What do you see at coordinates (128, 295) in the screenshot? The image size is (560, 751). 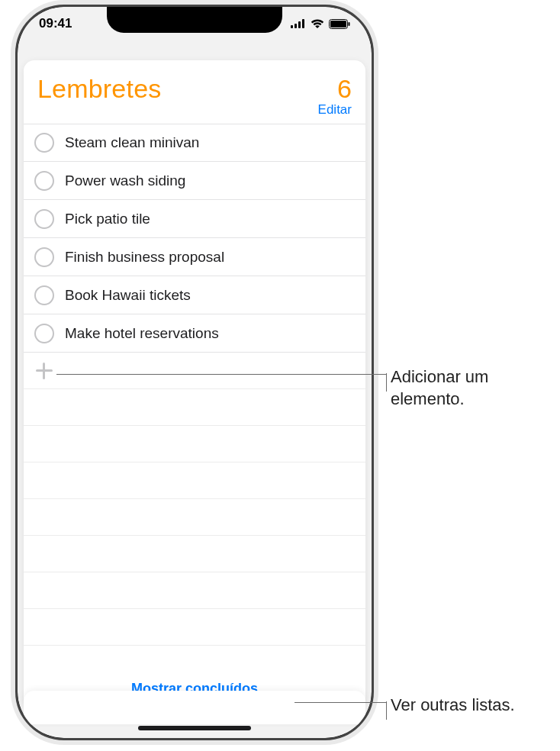 I see `reminder-text: Book Hawaii tickets` at bounding box center [128, 295].